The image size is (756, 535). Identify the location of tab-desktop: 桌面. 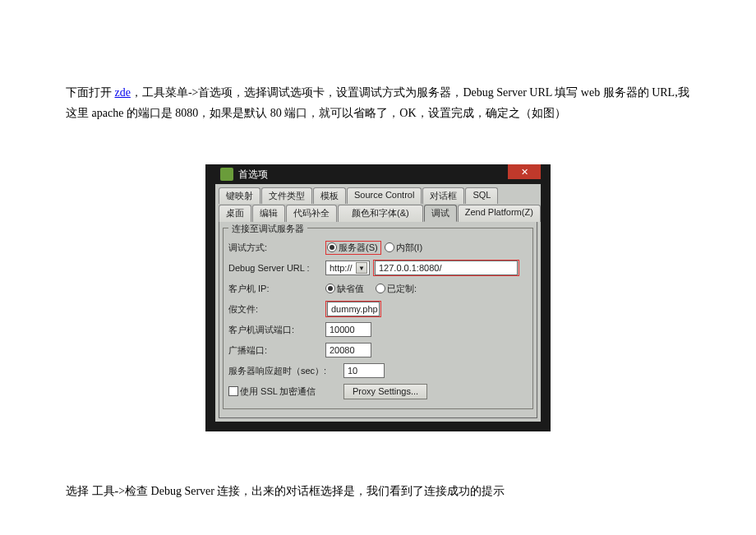
(235, 214).